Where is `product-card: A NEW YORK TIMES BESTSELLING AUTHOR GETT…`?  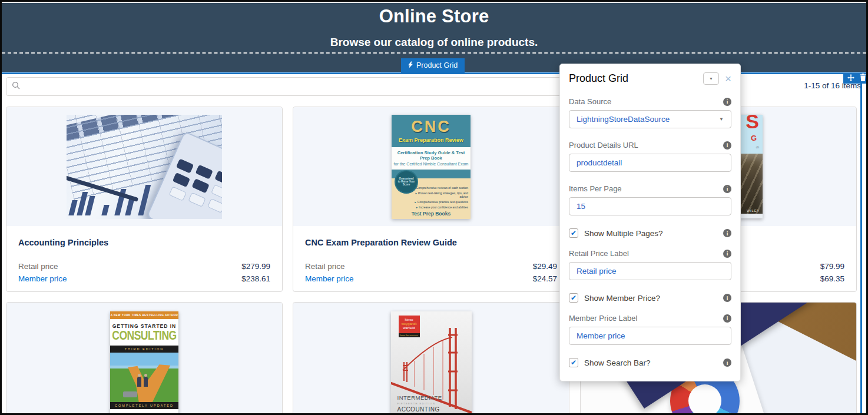
product-card: A NEW YORK TIMES BESTSELLING AUTHOR GETT… is located at coordinates (144, 358).